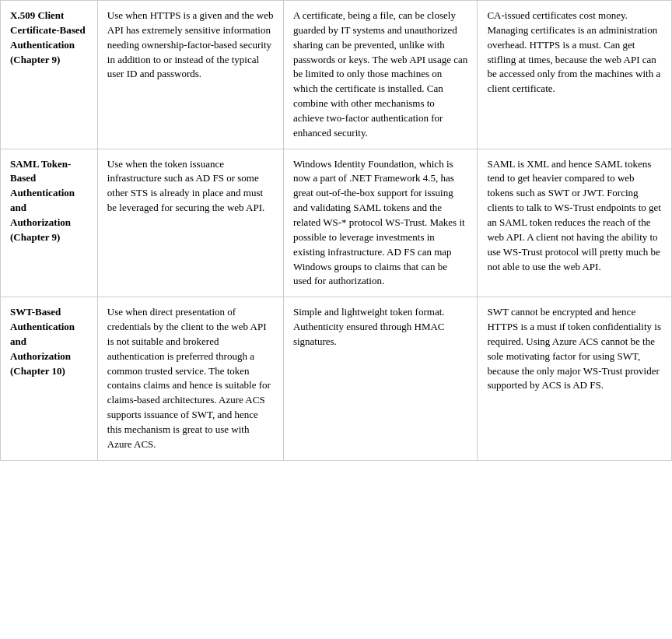 The width and height of the screenshot is (672, 639). Describe the element at coordinates (575, 378) in the screenshot. I see `row-swt-col4: SWT cannot be encrypted and hence HTTPS …` at that location.